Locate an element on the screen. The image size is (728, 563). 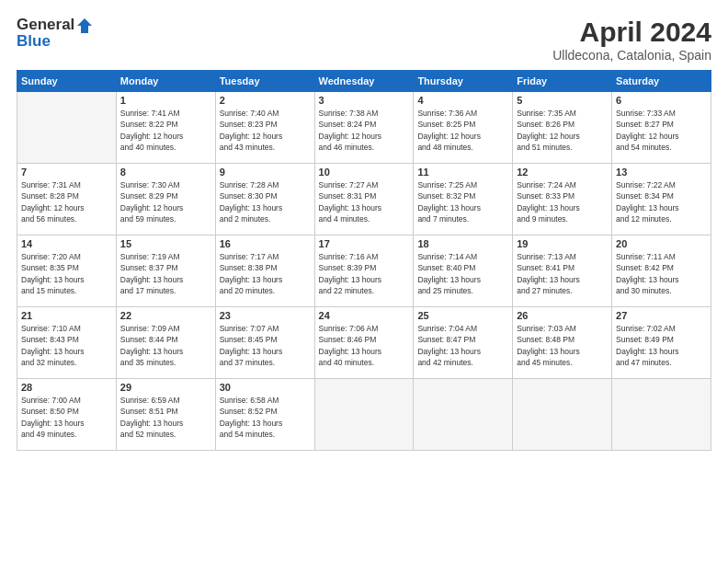
day-info: Sunrise: 7:27 AMSunset: 8:31 PMDaylight:… is located at coordinates (364, 202).